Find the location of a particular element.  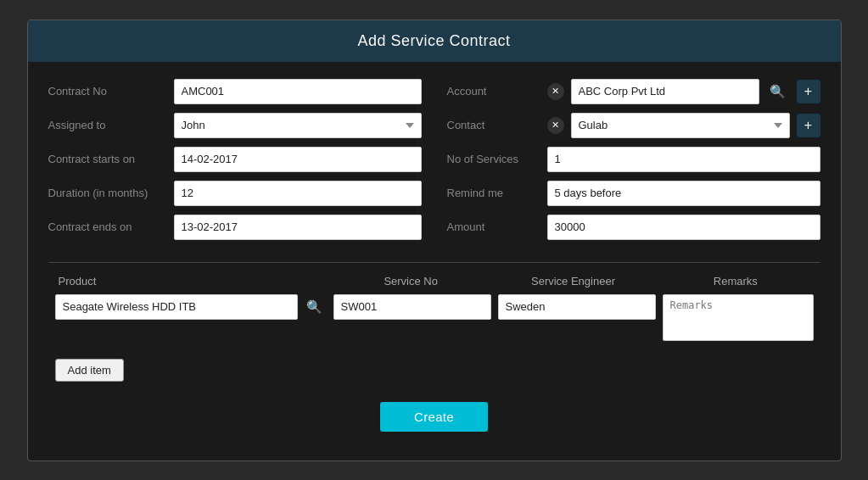

no-of-services-input is located at coordinates (684, 159).